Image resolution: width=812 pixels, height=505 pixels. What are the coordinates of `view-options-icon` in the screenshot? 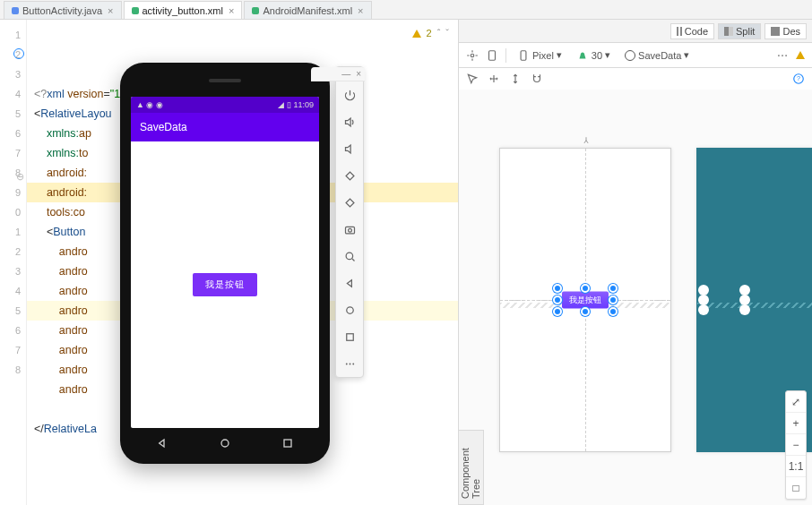 It's located at (472, 56).